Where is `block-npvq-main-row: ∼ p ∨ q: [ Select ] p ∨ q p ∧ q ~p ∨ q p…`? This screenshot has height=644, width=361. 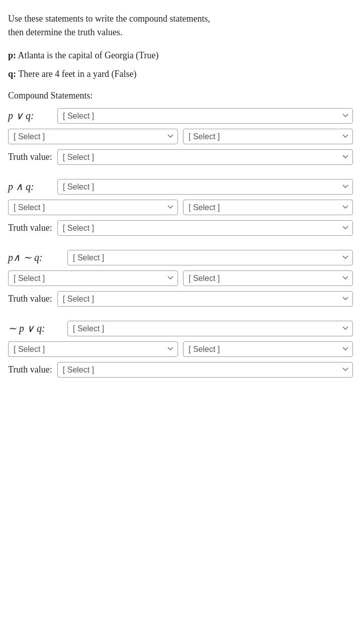 block-npvq-main-row: ∼ p ∨ q: [ Select ] p ∨ q p ∧ q ~p ∨ q p… is located at coordinates (180, 329).